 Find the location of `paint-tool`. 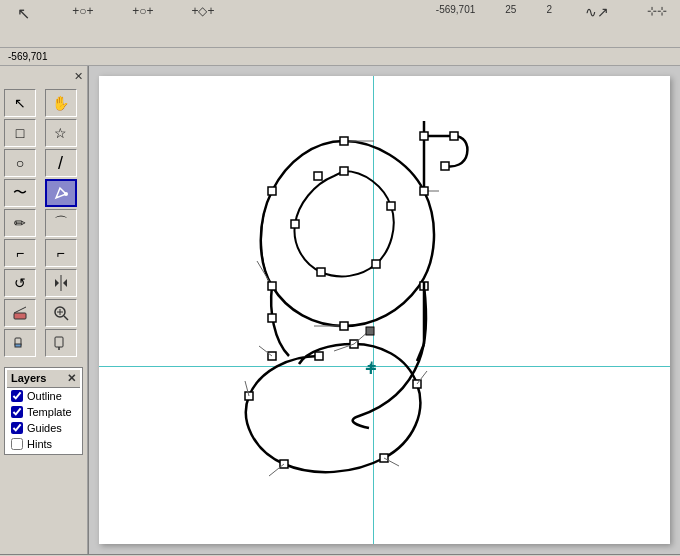

paint-tool is located at coordinates (61, 343).